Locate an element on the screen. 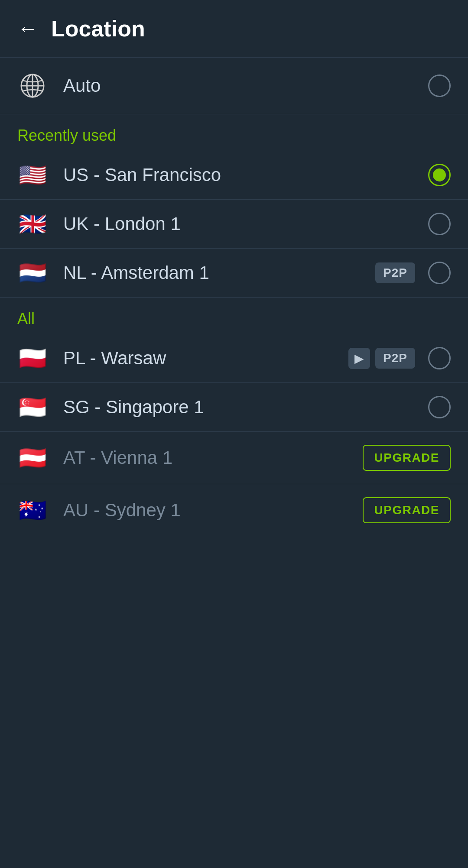 The width and height of the screenshot is (468, 868). back-button: ← is located at coordinates (28, 29).